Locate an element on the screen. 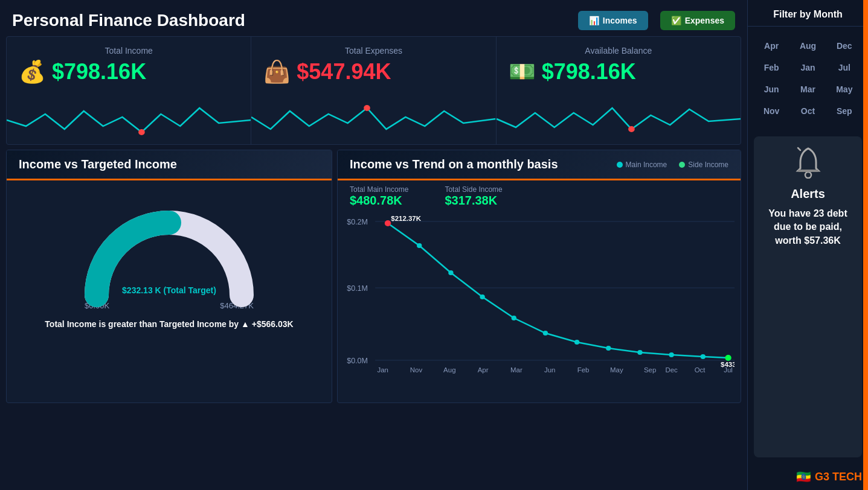 The image size is (868, 490). month-aug: Aug is located at coordinates (808, 46).